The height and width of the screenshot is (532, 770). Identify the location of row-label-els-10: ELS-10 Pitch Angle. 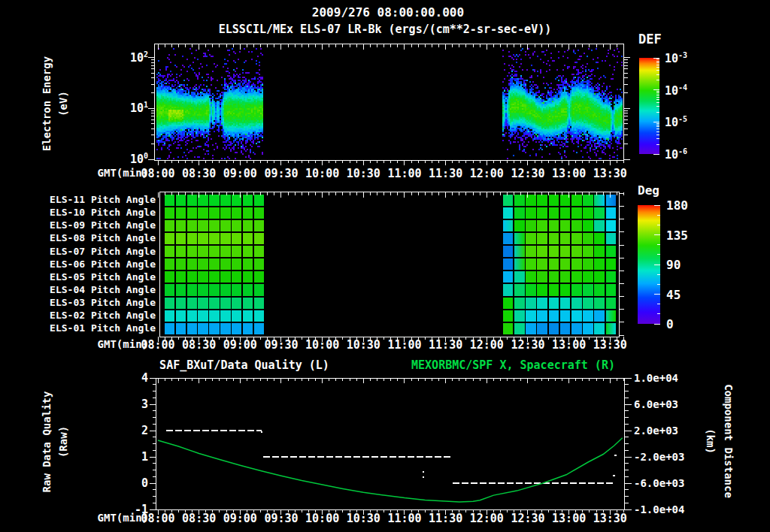
(93, 212).